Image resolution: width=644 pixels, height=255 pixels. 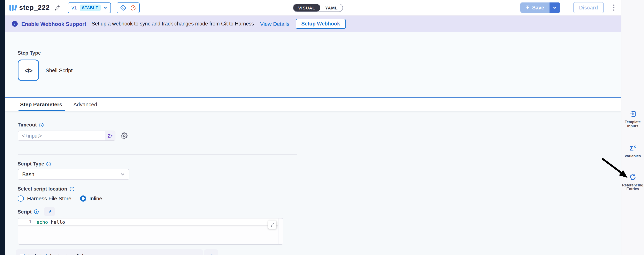 What do you see at coordinates (554, 8) in the screenshot?
I see `save-options-caret` at bounding box center [554, 8].